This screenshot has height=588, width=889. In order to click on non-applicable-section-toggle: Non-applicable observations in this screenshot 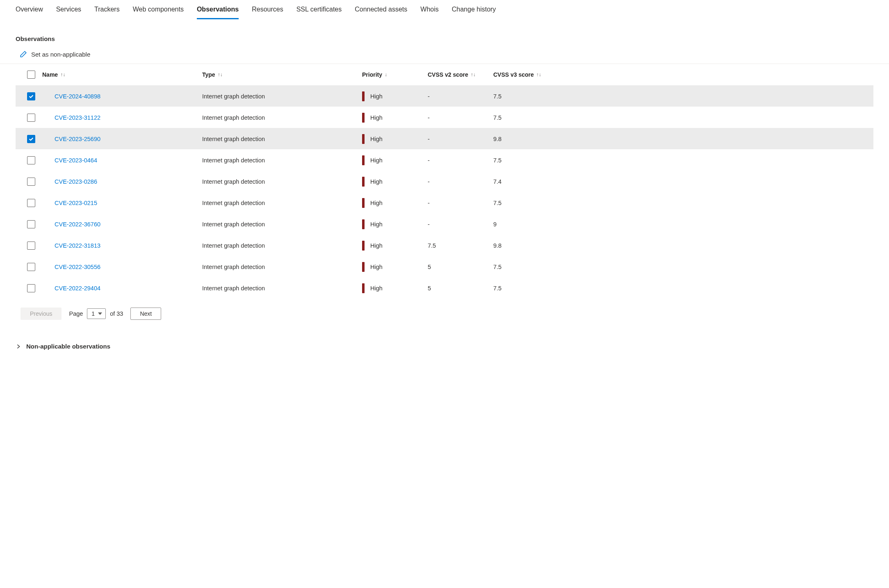, I will do `click(444, 339)`.